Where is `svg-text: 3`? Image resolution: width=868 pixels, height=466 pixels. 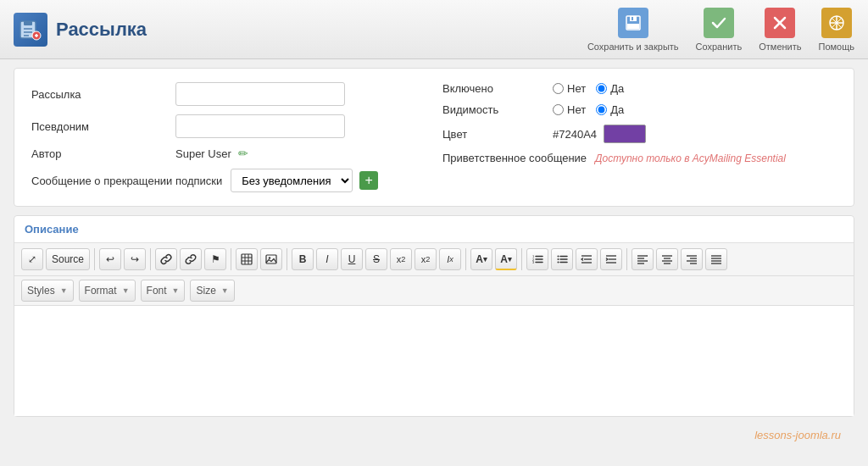 svg-text: 3 is located at coordinates (534, 263).